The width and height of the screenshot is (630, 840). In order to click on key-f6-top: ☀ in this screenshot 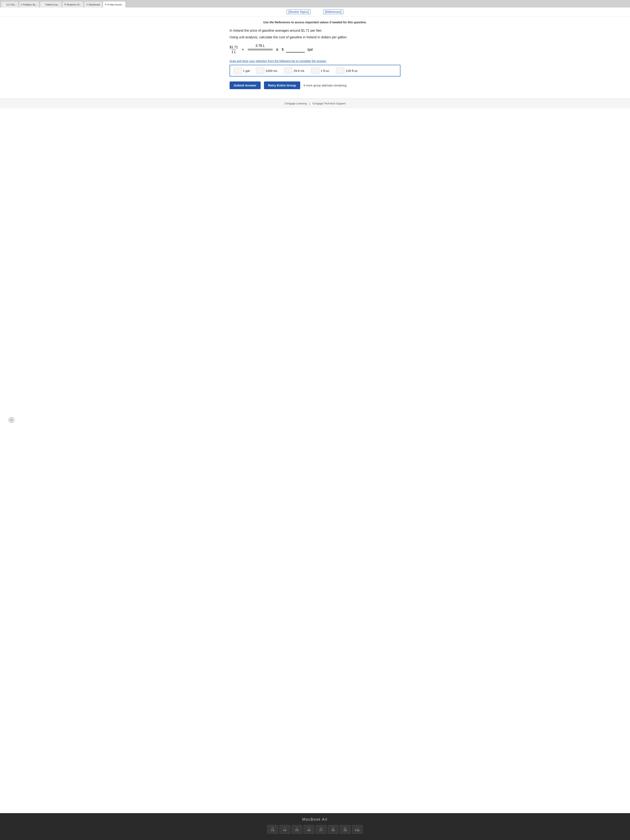, I will do `click(309, 828)`.